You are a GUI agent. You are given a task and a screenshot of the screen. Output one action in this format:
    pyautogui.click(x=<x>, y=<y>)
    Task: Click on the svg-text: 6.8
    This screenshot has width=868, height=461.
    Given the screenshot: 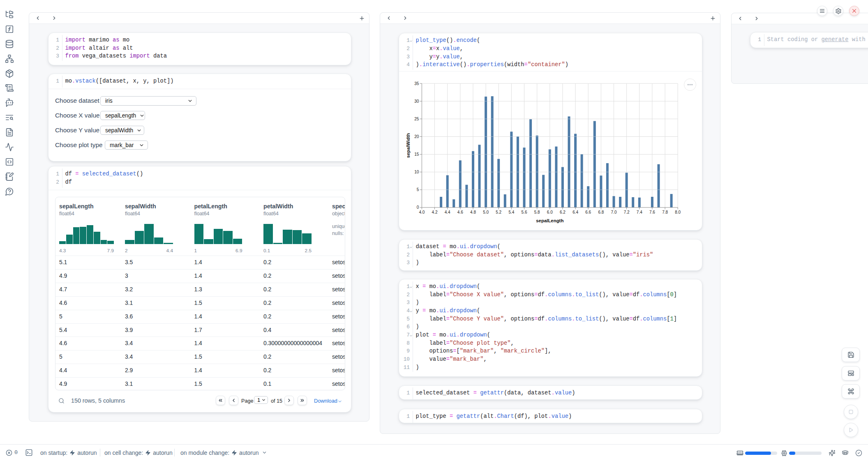 What is the action you would take?
    pyautogui.click(x=601, y=212)
    